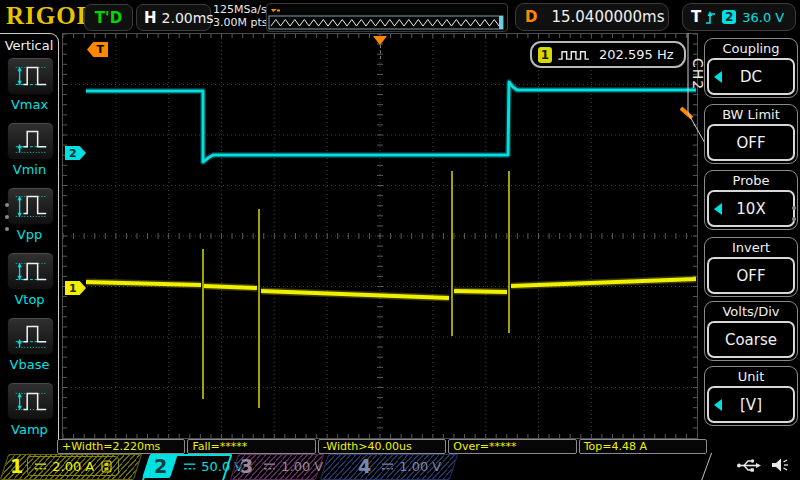  I want to click on top-status-bar: RIGOL T'D H 2.00ms 125MSa/s 3.00M pts D …, so click(400, 16).